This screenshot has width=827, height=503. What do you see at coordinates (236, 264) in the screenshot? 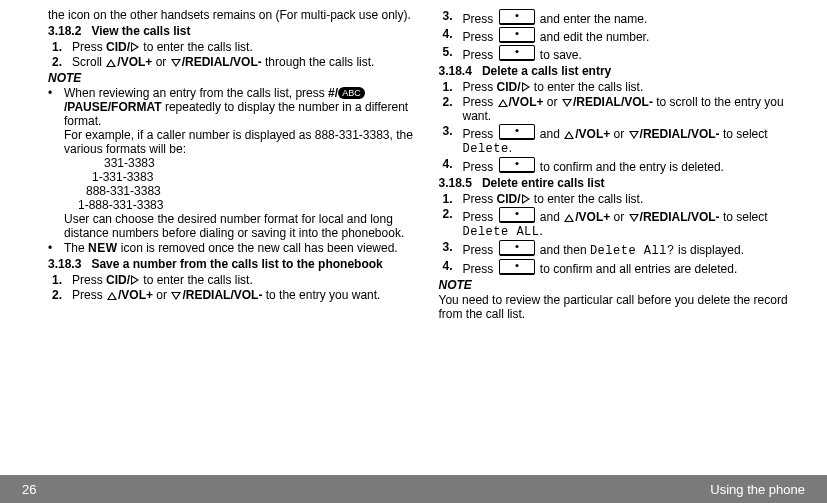
I see `heading-title: Save a number from the calls list to the…` at bounding box center [236, 264].